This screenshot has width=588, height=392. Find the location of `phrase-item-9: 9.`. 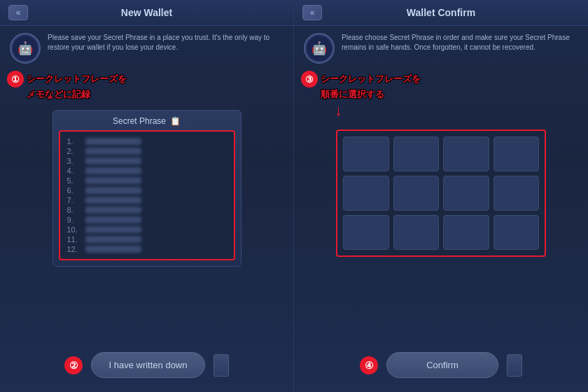

phrase-item-9: 9. is located at coordinates (147, 220).